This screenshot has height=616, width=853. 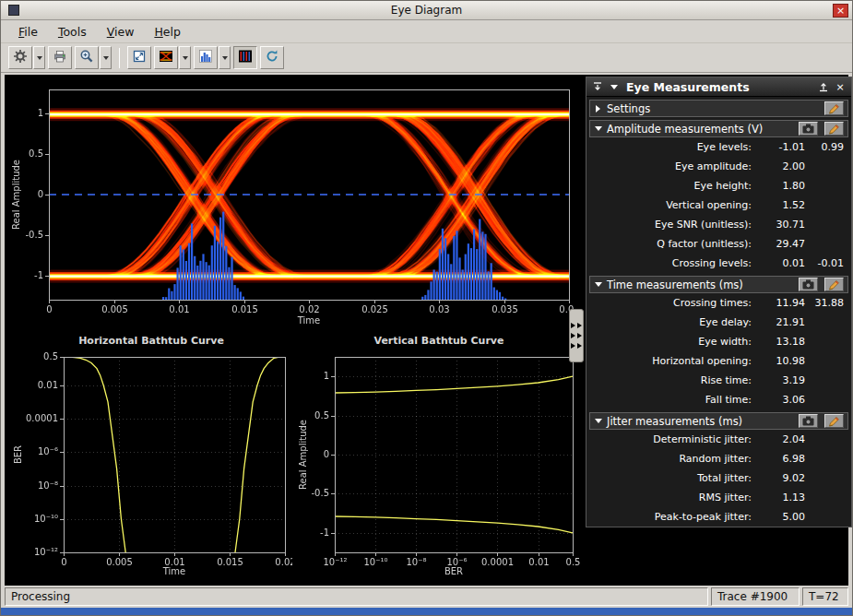 What do you see at coordinates (426, 11) in the screenshot?
I see `window-titlebar: Eye Diagram ×` at bounding box center [426, 11].